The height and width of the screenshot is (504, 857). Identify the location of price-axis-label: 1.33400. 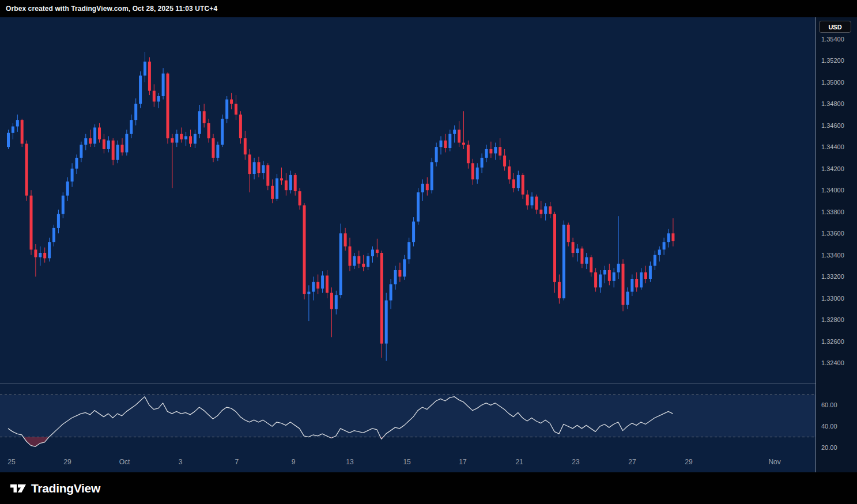
(833, 255).